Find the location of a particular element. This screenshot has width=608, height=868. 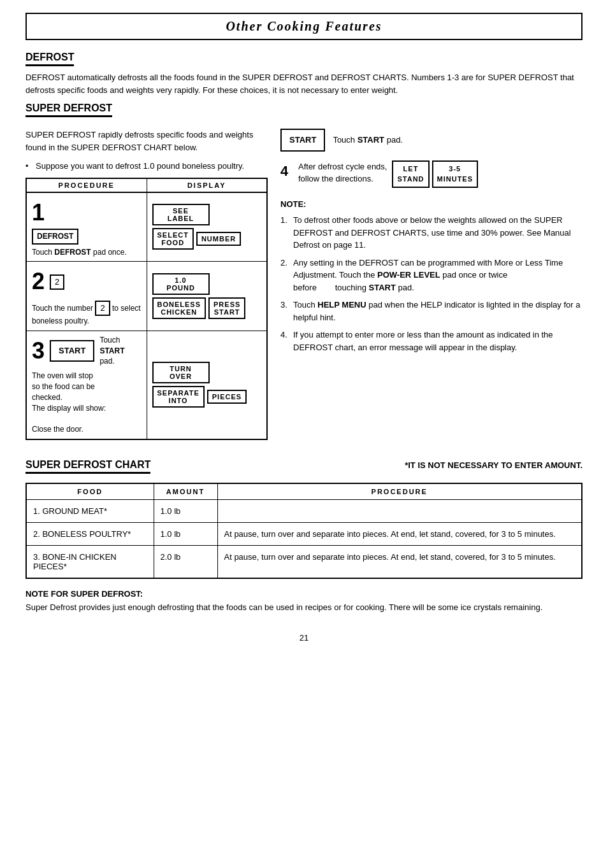

chart-note-right: *IT IS NOT NECESSARY TO ENTER AMOUNT. is located at coordinates (493, 465).